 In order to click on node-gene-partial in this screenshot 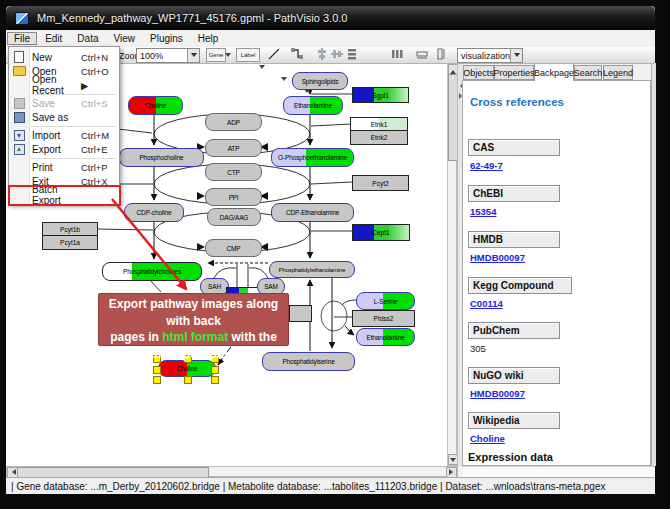, I will do `click(300, 314)`.